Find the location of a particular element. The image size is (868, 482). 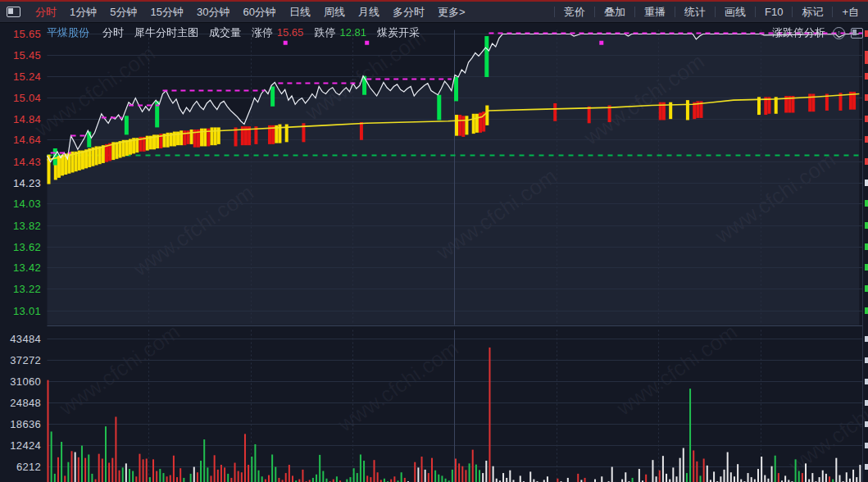

tools-menu: 竞价叠加重播统计画线F10标记+自 is located at coordinates (711, 12).